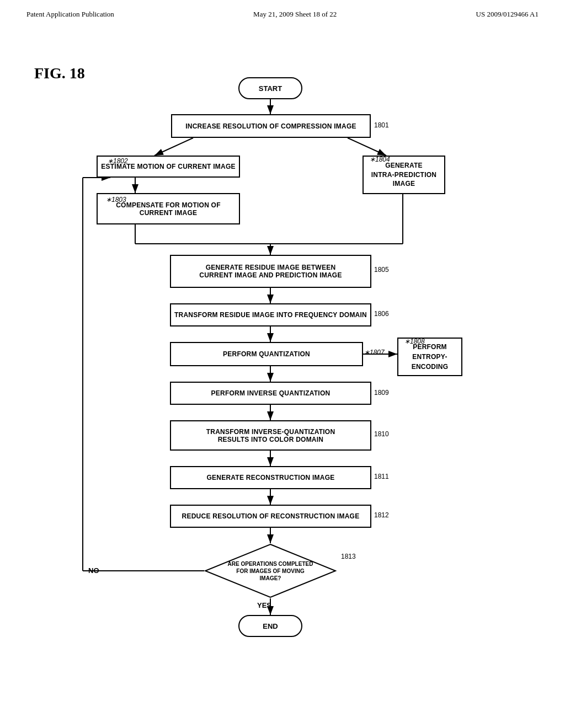  I want to click on no-label: NO, so click(94, 570).